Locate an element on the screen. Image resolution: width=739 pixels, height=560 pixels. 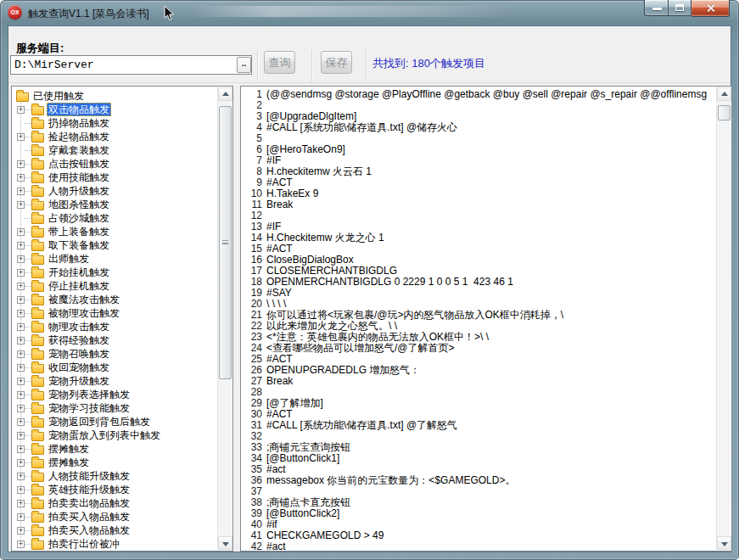
tree-item-label: 扔掉物品触发 is located at coordinates (79, 123).